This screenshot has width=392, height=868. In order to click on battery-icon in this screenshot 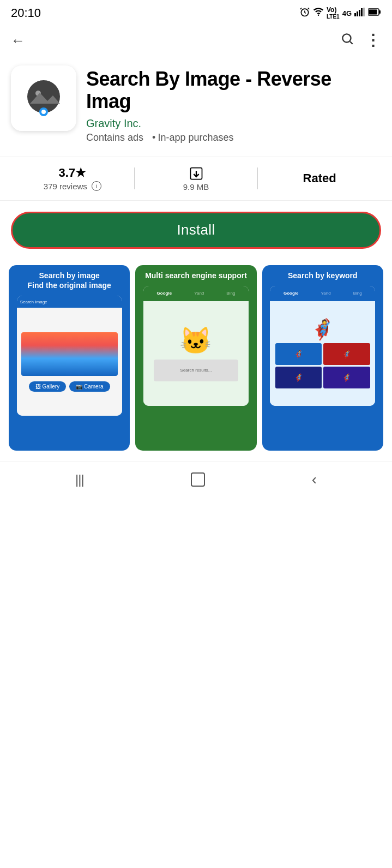, I will do `click(375, 13)`.